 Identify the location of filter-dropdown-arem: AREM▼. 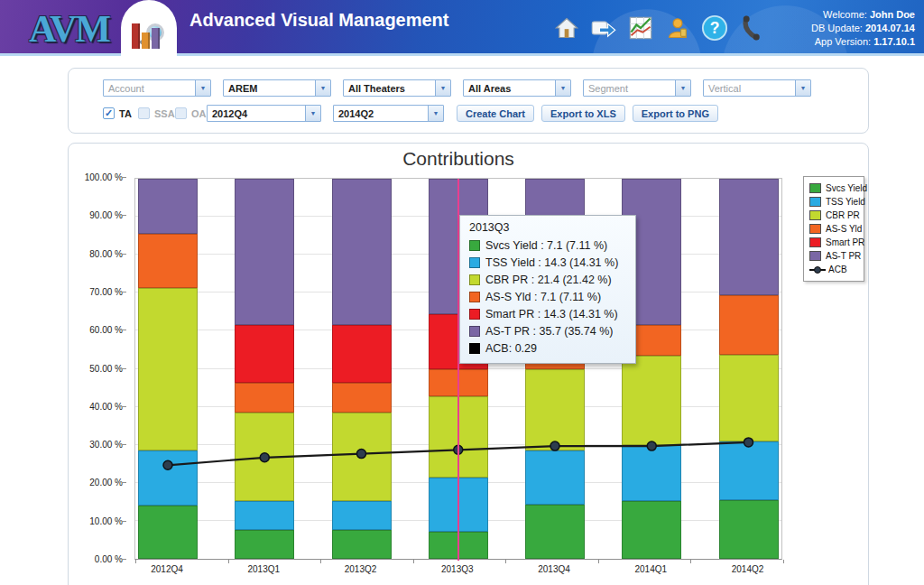
(277, 88).